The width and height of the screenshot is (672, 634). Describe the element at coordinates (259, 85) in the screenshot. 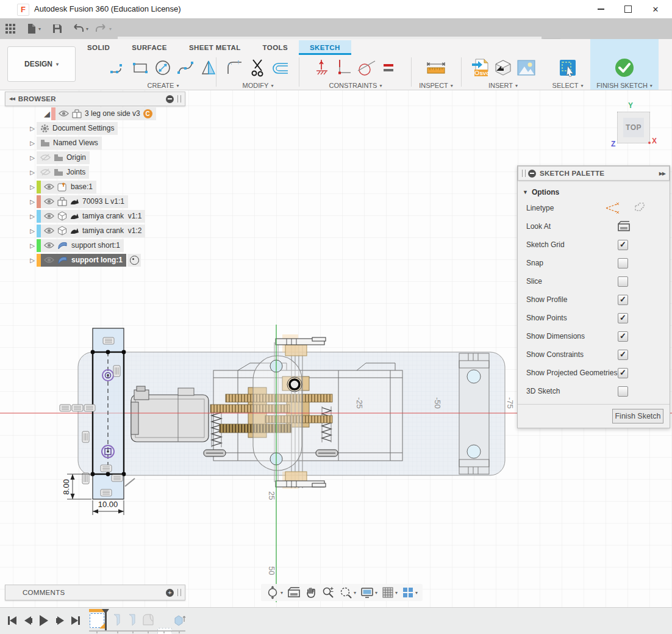

I see `modify-dropdown: MODIFY▾` at that location.